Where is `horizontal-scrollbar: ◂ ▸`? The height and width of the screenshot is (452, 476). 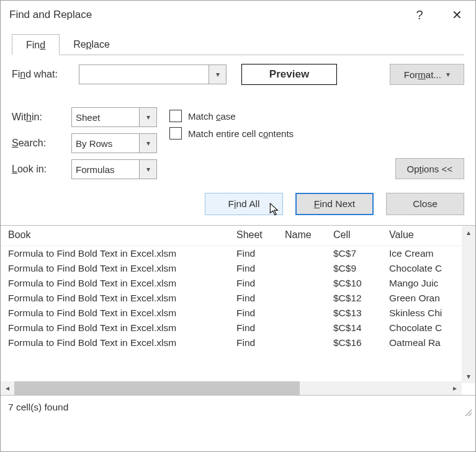
horizontal-scrollbar: ◂ ▸ is located at coordinates (231, 388).